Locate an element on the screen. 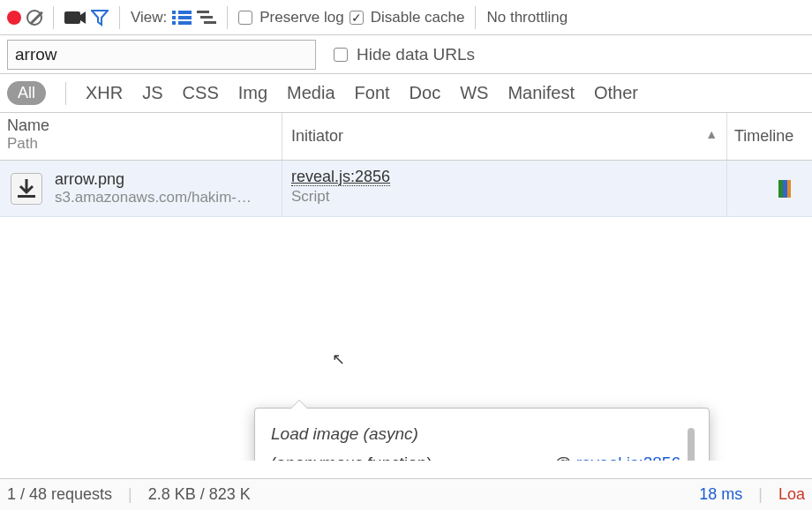  type-filter-img: Img is located at coordinates (252, 94).